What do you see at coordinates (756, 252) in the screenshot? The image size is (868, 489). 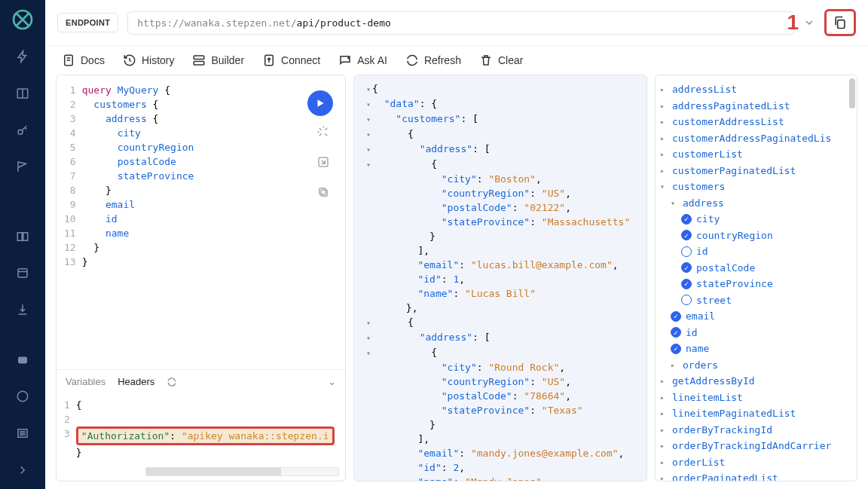 I see `explorer-item: id` at bounding box center [756, 252].